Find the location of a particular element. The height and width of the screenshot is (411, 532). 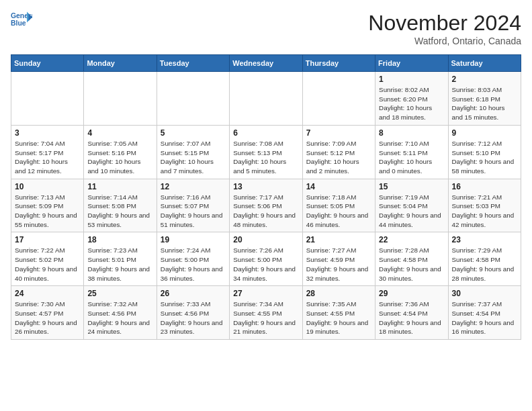

day-number: 8 is located at coordinates (411, 133).